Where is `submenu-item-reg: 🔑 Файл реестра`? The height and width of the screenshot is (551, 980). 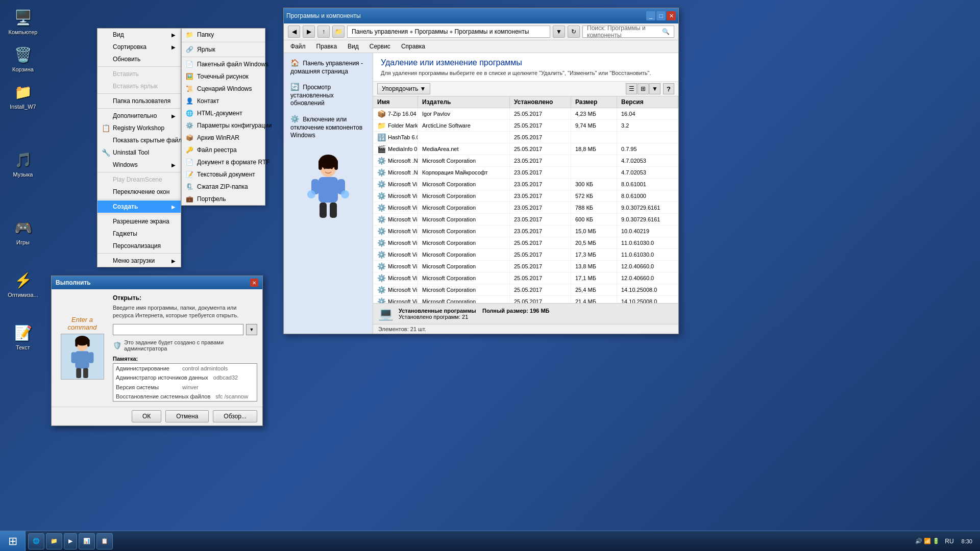 submenu-item-reg: 🔑 Файл реестра is located at coordinates (224, 150).